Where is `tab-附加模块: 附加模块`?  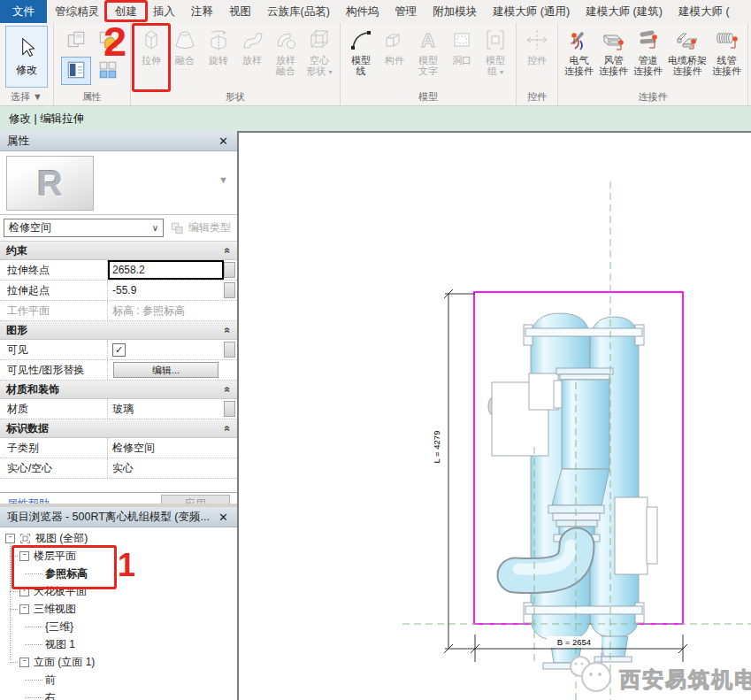
tab-附加模块: 附加模块 is located at coordinates (455, 12).